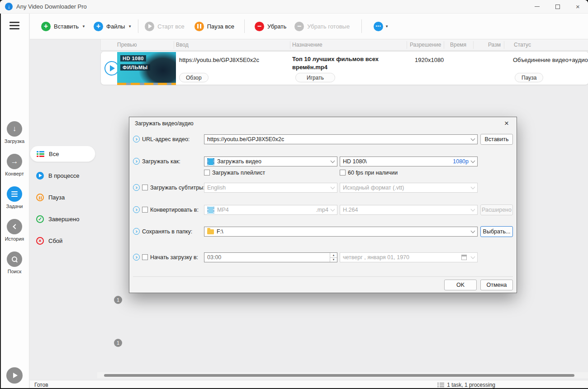 The height and width of the screenshot is (389, 588). I want to click on column-time: Время, so click(458, 45).